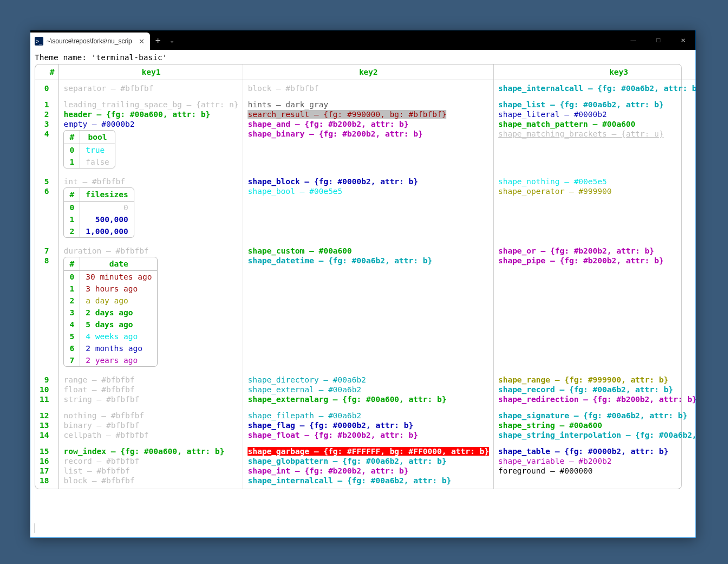 This screenshot has width=728, height=564. What do you see at coordinates (158, 40) in the screenshot?
I see `new-tab-button: +` at bounding box center [158, 40].